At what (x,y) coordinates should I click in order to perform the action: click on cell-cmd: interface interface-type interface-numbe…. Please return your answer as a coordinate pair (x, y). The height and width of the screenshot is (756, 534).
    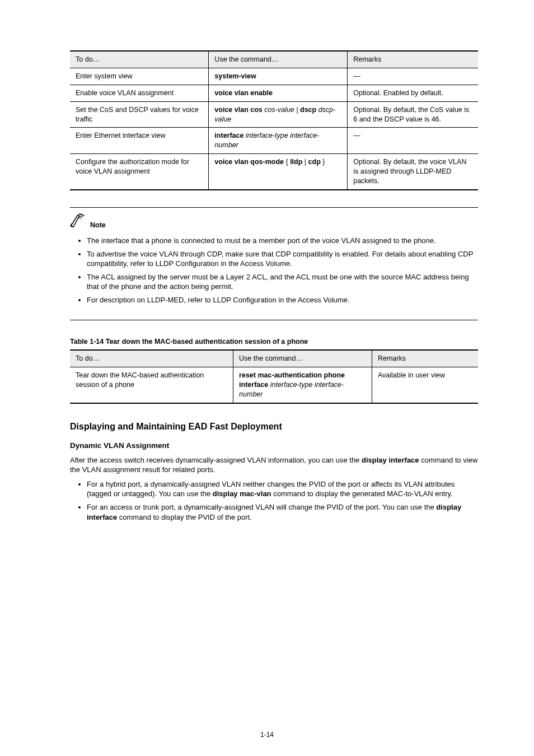
    Looking at the image, I should click on (278, 141).